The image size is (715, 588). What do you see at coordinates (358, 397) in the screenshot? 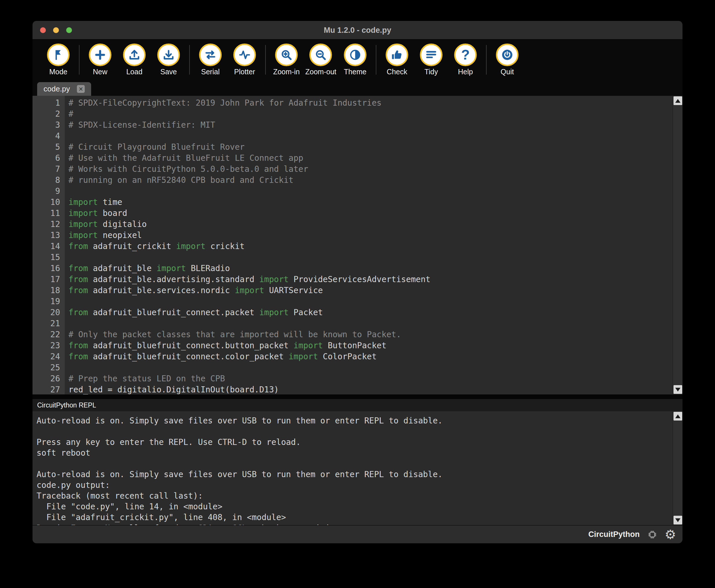
I see `pane-divider` at bounding box center [358, 397].